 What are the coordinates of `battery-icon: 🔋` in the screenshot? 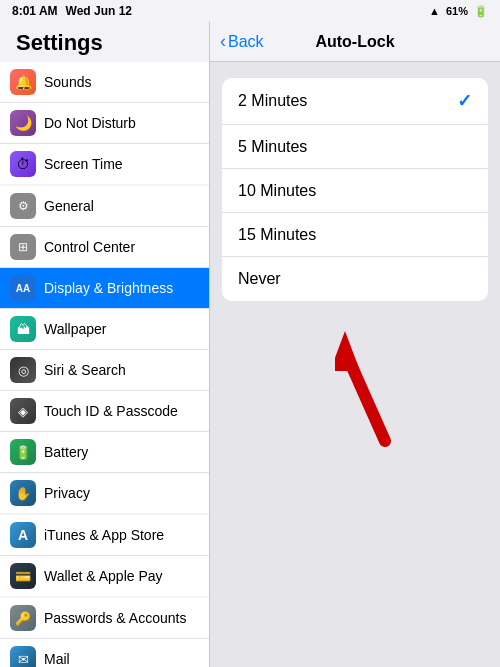 It's located at (481, 12).